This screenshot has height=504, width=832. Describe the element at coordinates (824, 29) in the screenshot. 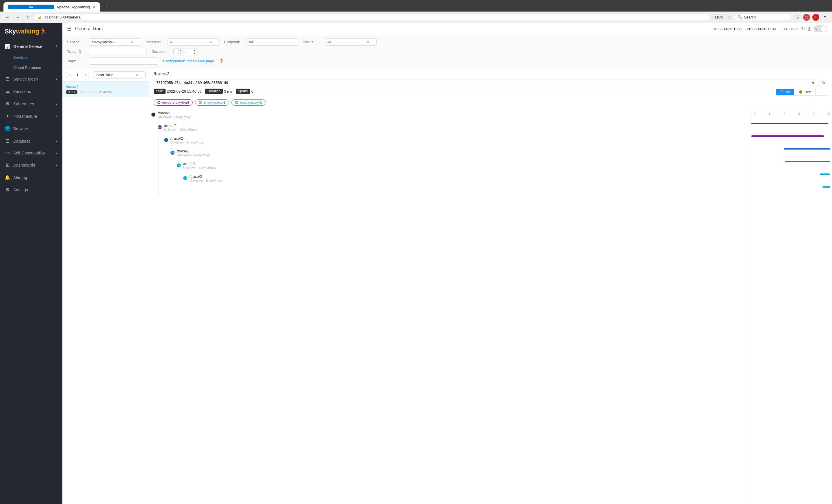

I see `toggle-knob` at that location.